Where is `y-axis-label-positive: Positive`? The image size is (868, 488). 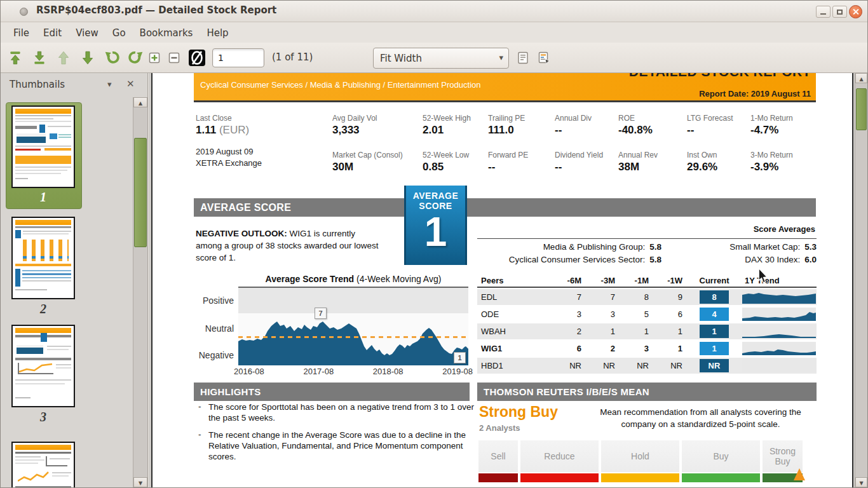 y-axis-label-positive: Positive is located at coordinates (206, 301).